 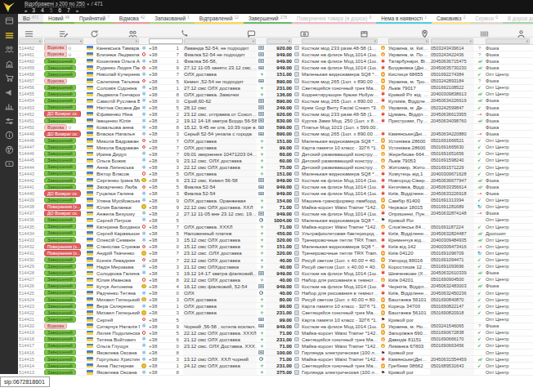 What do you see at coordinates (118, 160) in the screenshot?
I see `client-name: Ольга Божик` at bounding box center [118, 160].